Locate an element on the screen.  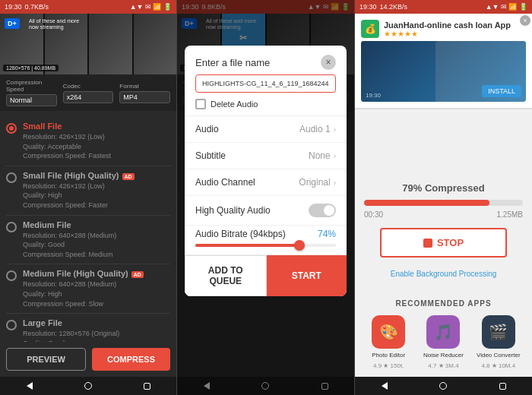
ad-install-button: INSTALL is located at coordinates (502, 91).